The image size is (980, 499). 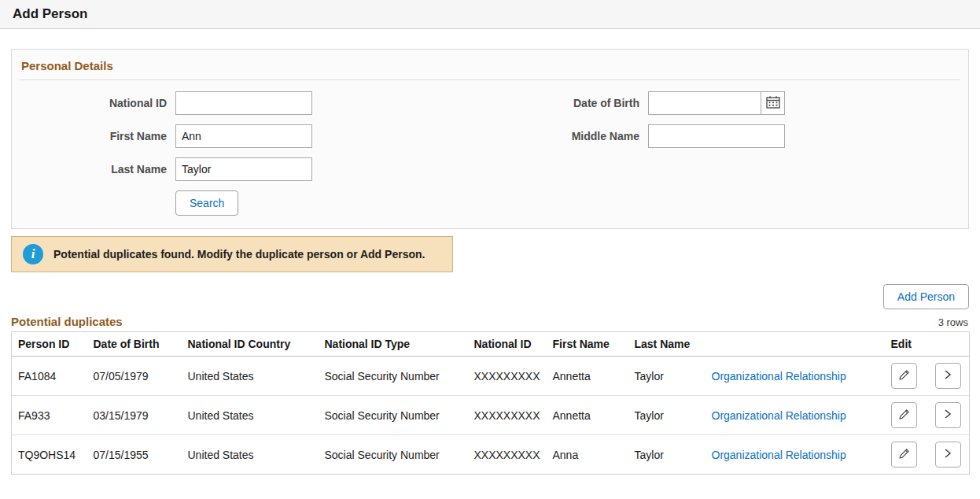 What do you see at coordinates (491, 345) in the screenshot?
I see `table-header-row: Person ID Date of Birth National ID Coun…` at bounding box center [491, 345].